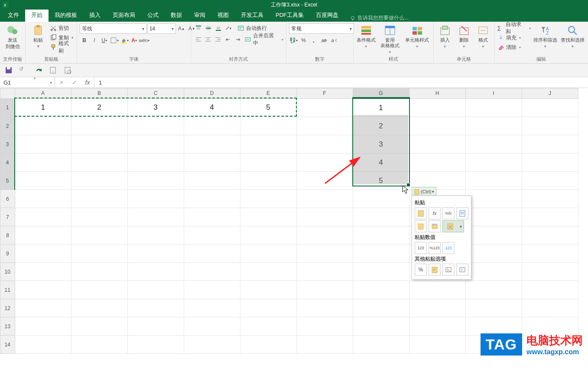 The width and height of the screenshot is (588, 372). What do you see at coordinates (532, 344) in the screenshot?
I see `watermark: TAG 电脑技术网 www.tagxp.com` at bounding box center [532, 344].